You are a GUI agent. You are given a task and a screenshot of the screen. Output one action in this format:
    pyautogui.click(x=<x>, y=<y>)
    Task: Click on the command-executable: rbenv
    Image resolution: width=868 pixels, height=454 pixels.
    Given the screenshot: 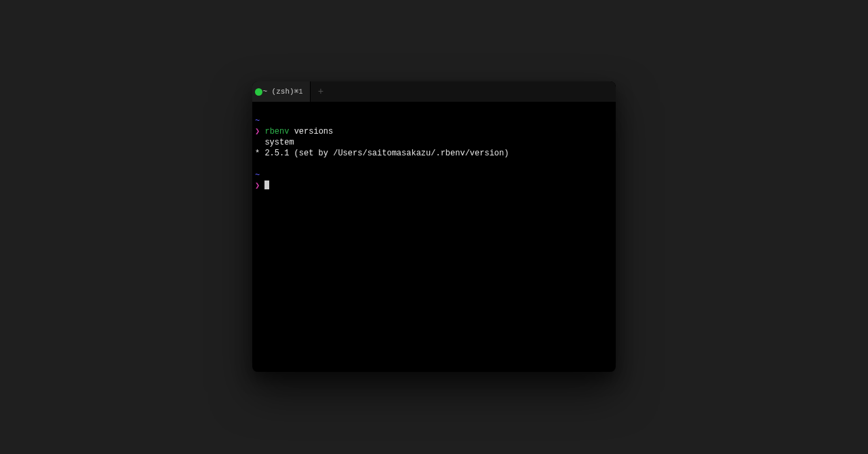 What is the action you would take?
    pyautogui.click(x=277, y=132)
    